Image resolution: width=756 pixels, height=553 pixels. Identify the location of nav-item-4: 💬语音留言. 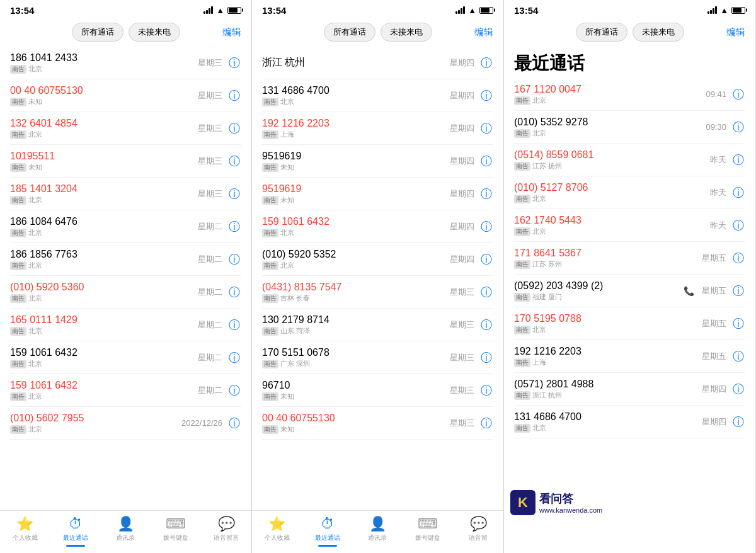
(226, 532).